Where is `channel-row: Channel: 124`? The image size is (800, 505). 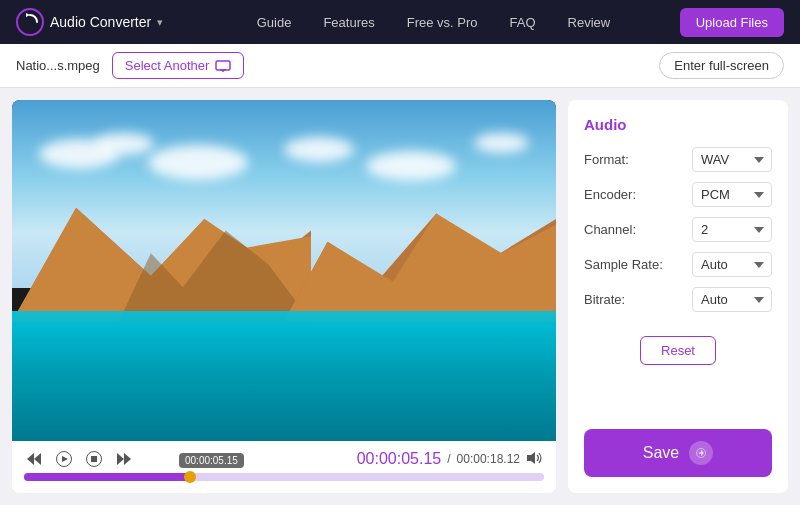 channel-row: Channel: 124 is located at coordinates (678, 230).